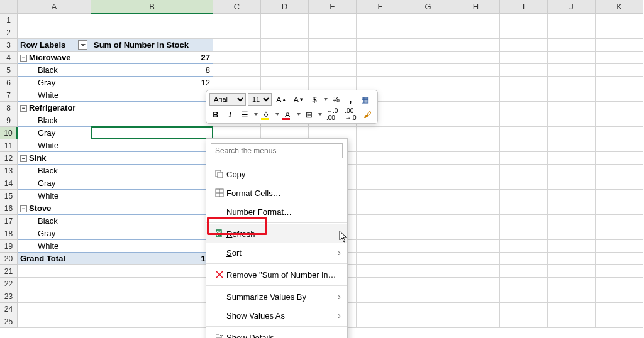  Describe the element at coordinates (282, 99) in the screenshot. I see `grow-font-icon: A▲` at that location.